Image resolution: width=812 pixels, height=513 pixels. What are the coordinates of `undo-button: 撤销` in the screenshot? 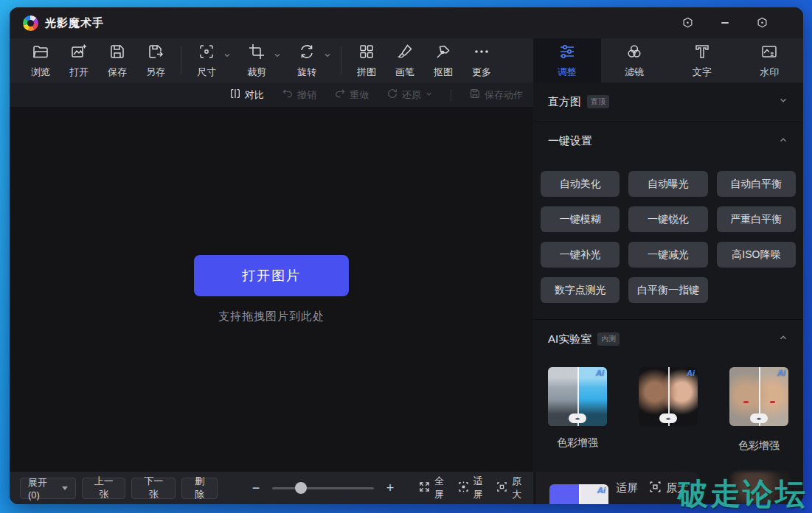 It's located at (299, 94).